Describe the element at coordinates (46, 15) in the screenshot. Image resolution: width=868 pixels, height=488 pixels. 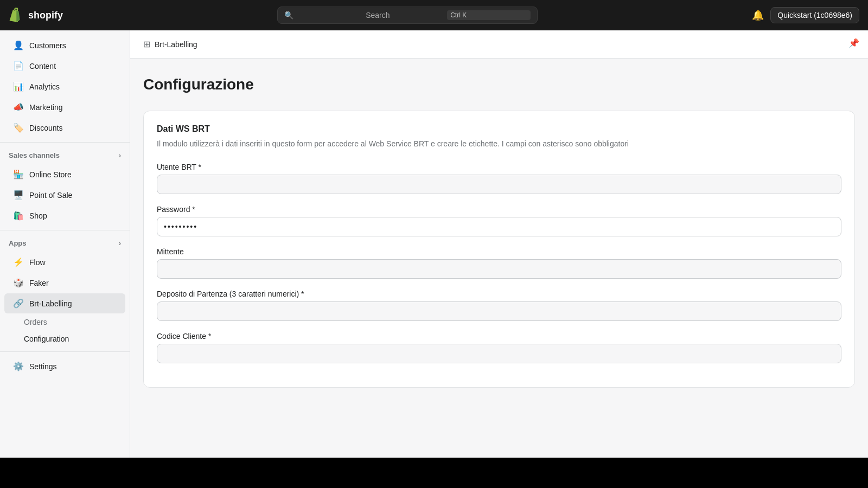
I see `logo-text: shopify` at that location.